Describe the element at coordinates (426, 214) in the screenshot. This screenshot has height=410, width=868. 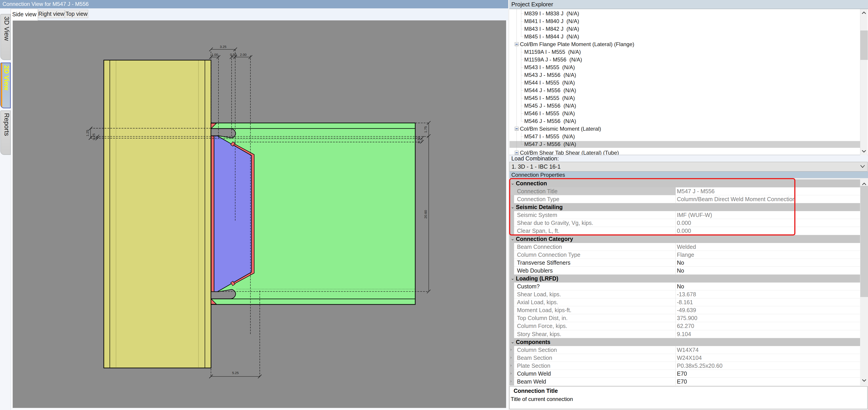
I see `svg-text: 20.60` at that location.